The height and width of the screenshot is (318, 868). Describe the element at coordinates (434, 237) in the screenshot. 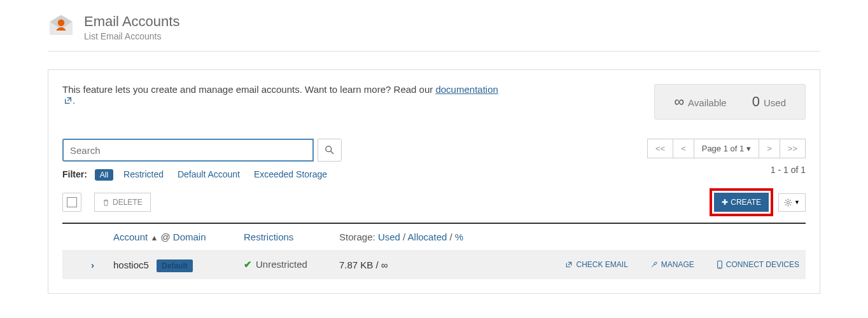

I see `table-header: Account ▲ @ Domain Restrictions Storage:…` at that location.